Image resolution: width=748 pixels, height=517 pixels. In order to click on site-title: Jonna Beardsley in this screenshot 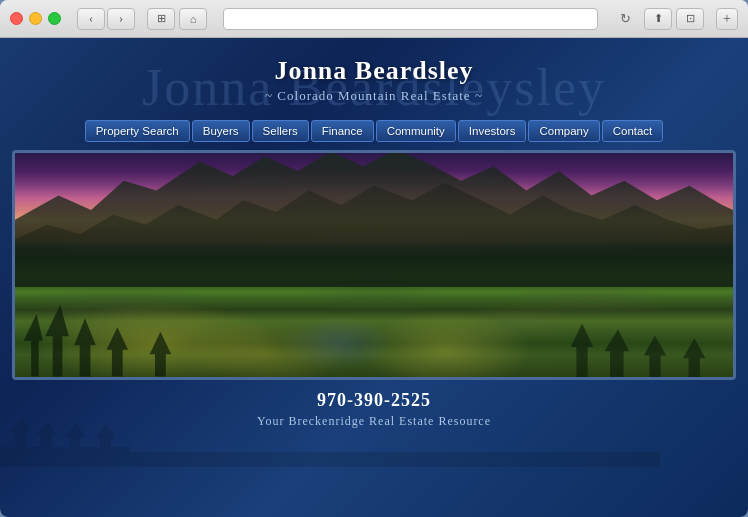, I will do `click(374, 71)`.